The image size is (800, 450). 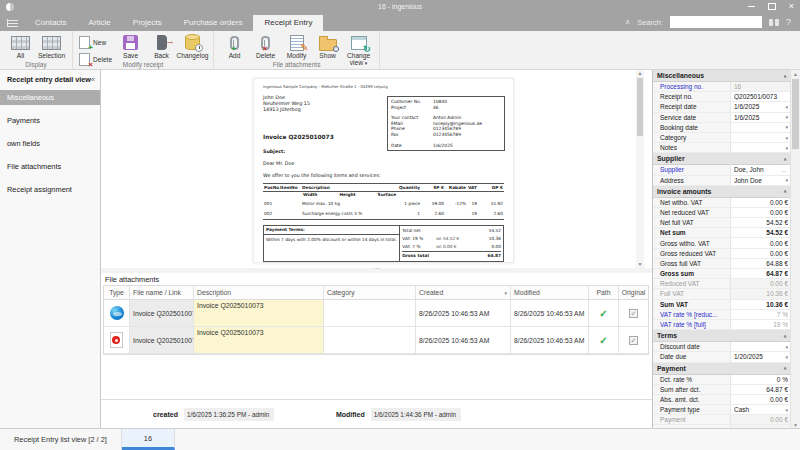 I want to click on panel-field-value: Cash▾, so click(x=761, y=410).